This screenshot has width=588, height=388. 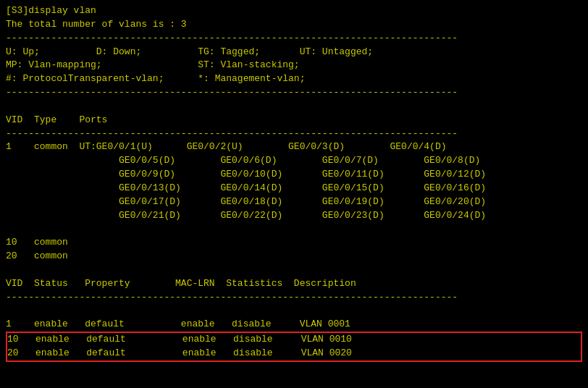 What do you see at coordinates (294, 230) in the screenshot?
I see `blank2` at bounding box center [294, 230].